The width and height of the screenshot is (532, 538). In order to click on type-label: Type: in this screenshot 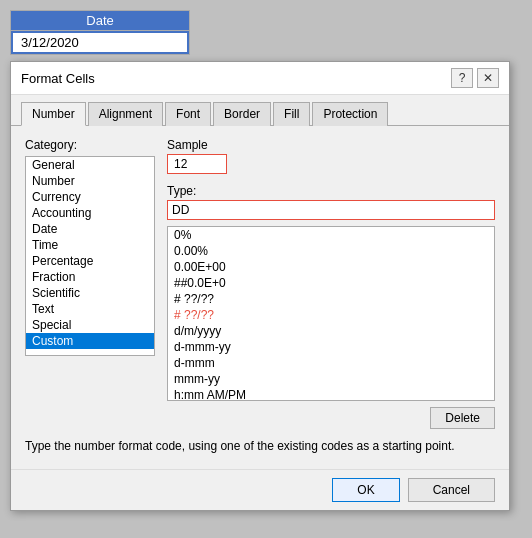, I will do `click(331, 191)`.